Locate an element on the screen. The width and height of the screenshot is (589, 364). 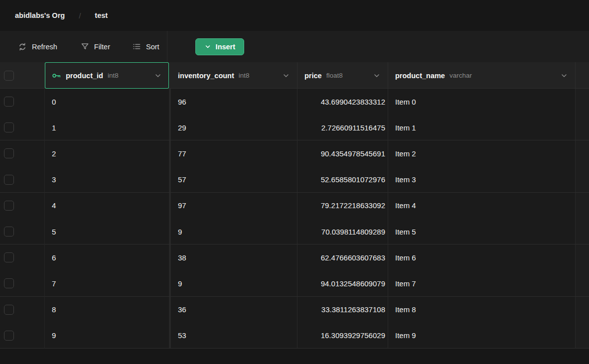
cell-product-name: Item 5 is located at coordinates (482, 232).